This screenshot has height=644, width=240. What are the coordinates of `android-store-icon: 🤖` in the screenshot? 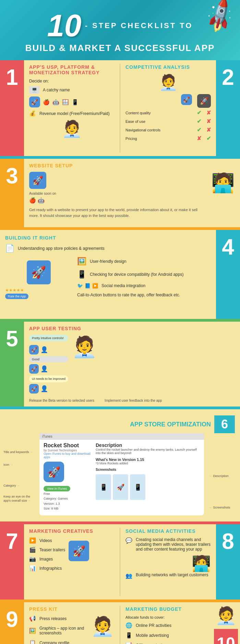 It's located at (41, 201).